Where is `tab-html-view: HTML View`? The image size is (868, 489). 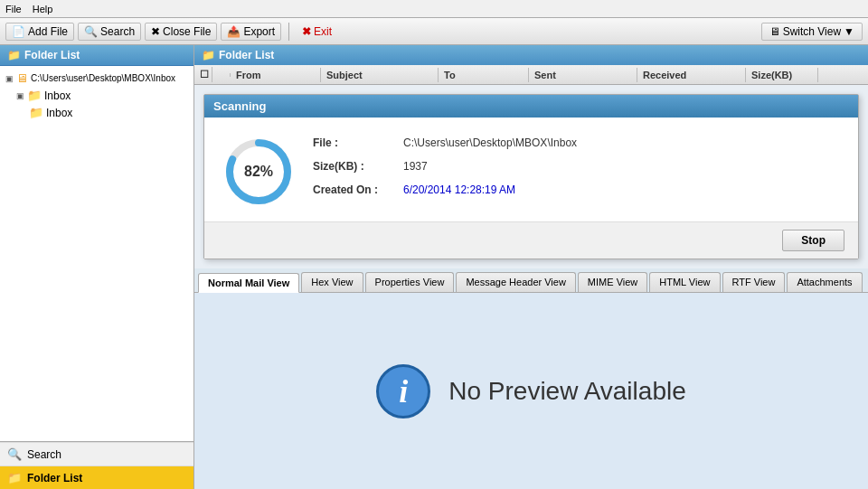
tab-html-view: HTML View is located at coordinates (684, 282).